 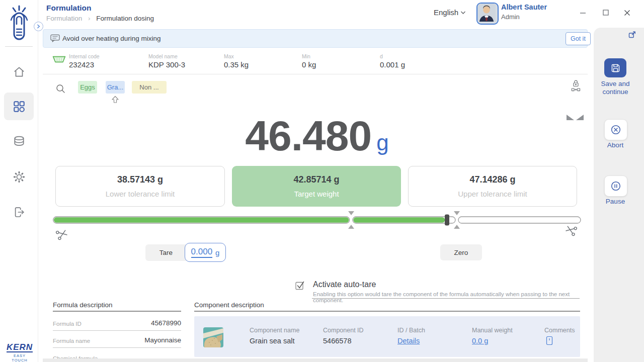 What do you see at coordinates (60, 88) in the screenshot?
I see `search-icon` at bounding box center [60, 88].